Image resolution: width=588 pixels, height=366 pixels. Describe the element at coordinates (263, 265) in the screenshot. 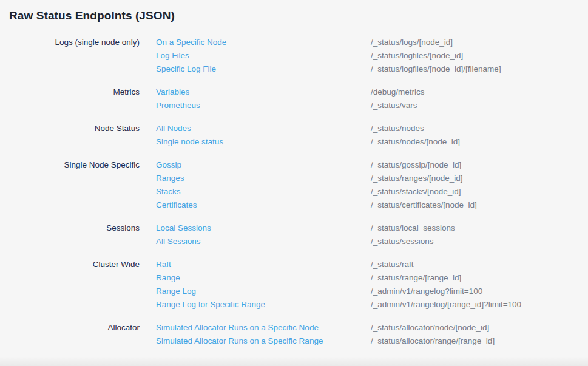

I see `endpoint-link: Raft` at that location.